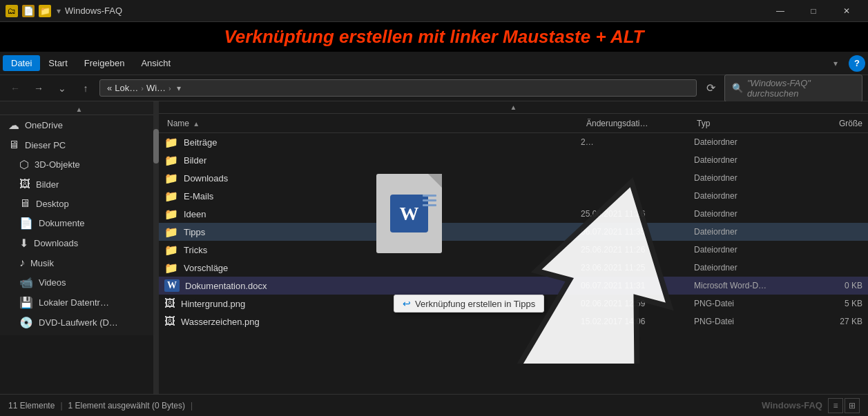  What do you see at coordinates (636, 321) in the screenshot?
I see `file-date-wasserzeichen: 15.02.2017 14:06` at bounding box center [636, 321].